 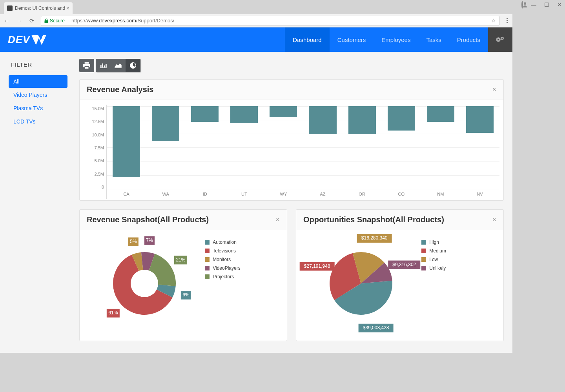 What do you see at coordinates (362, 120) in the screenshot?
I see `bar-OR` at bounding box center [362, 120].